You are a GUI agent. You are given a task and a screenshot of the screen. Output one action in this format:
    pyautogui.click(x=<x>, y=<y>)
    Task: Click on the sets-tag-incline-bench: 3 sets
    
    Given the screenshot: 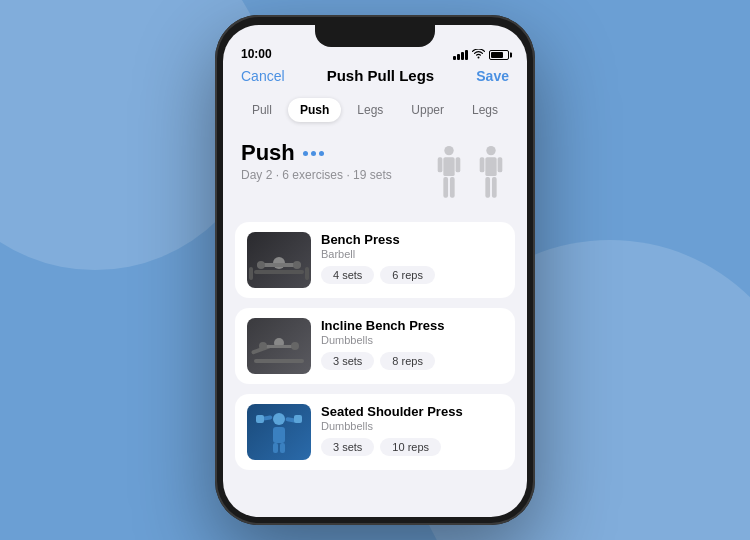 What is the action you would take?
    pyautogui.click(x=348, y=361)
    